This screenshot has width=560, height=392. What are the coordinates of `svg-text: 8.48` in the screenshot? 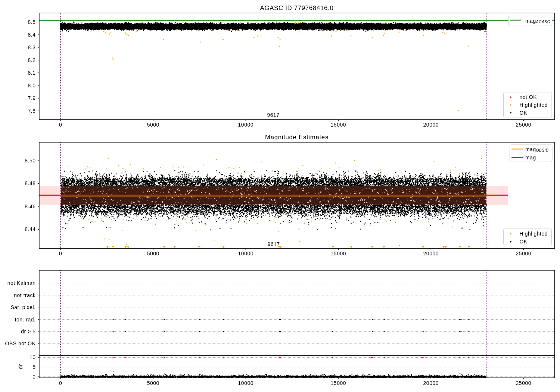 It's located at (30, 183).